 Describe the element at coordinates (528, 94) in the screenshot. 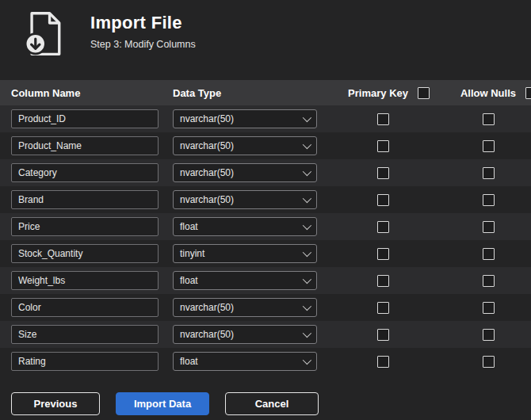

I see `allow-nulls-select-all-checkbox` at that location.